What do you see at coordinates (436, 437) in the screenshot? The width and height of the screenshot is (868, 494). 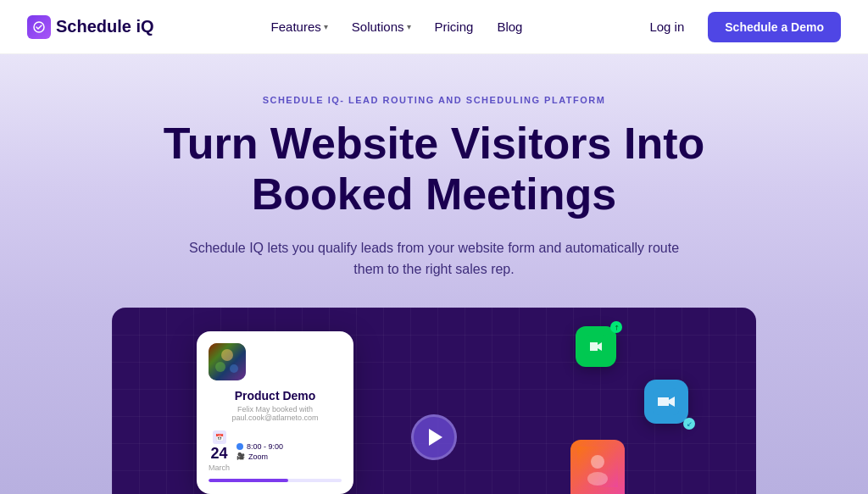 I see `play-icon` at bounding box center [436, 437].